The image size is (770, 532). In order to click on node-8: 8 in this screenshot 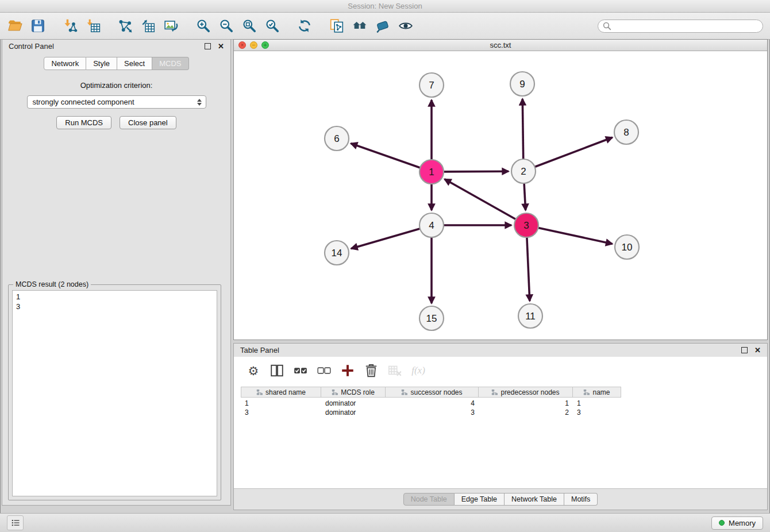, I will do `click(626, 132)`.